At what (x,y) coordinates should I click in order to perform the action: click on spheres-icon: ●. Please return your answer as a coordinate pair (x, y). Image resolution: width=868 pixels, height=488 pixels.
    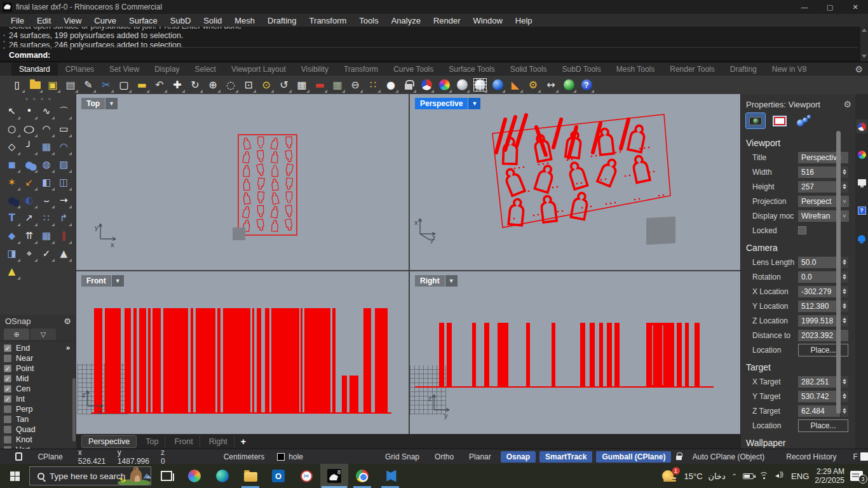
    Looking at the image, I should click on (29, 165).